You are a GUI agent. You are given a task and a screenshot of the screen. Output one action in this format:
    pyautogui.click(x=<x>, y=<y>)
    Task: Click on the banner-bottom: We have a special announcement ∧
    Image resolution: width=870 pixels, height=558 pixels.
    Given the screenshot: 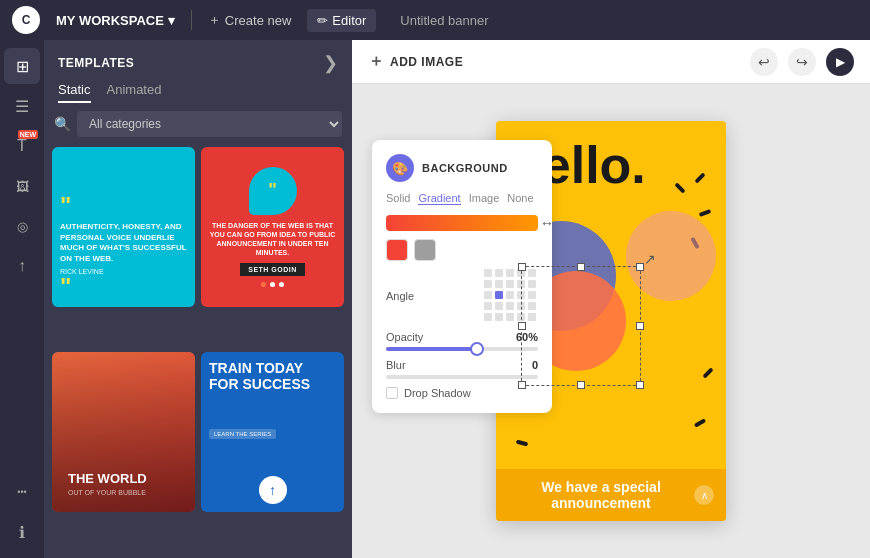 What is the action you would take?
    pyautogui.click(x=611, y=495)
    